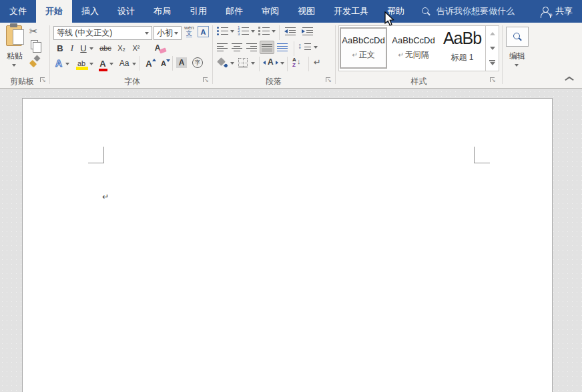  What do you see at coordinates (517, 65) in the screenshot?
I see `edit-dropdown-icon` at bounding box center [517, 65].